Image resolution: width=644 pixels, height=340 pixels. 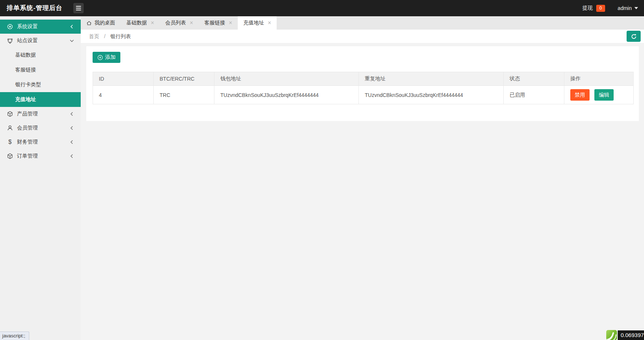 I want to click on corner-widget: 0.0693979, so click(x=625, y=335).